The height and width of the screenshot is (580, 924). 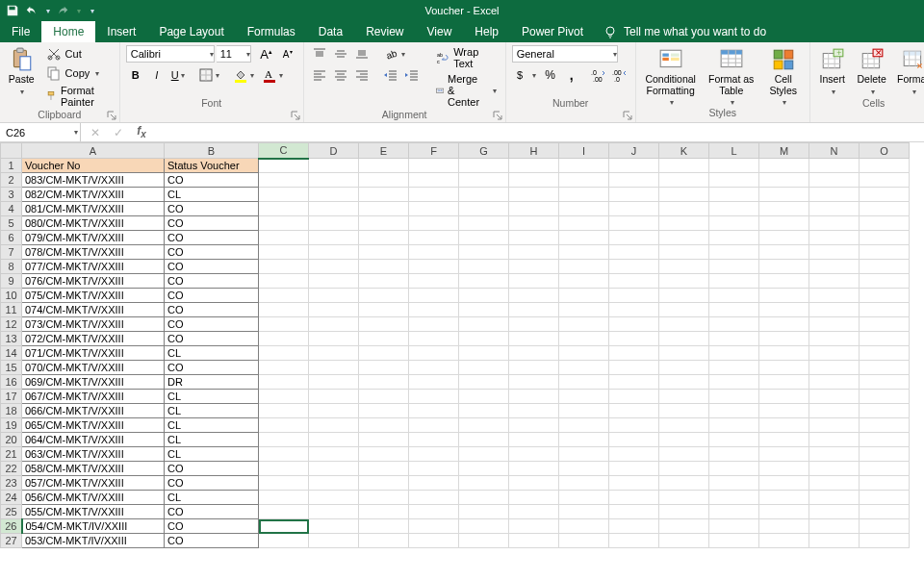 I want to click on cell: 080/CM-MKT/V/XXIII, so click(x=93, y=223).